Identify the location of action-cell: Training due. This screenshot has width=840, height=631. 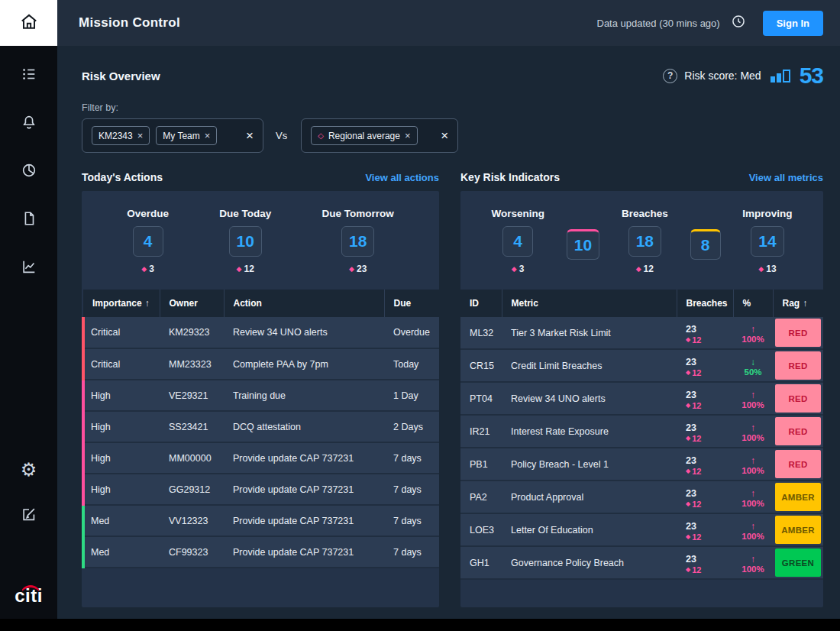
(304, 396).